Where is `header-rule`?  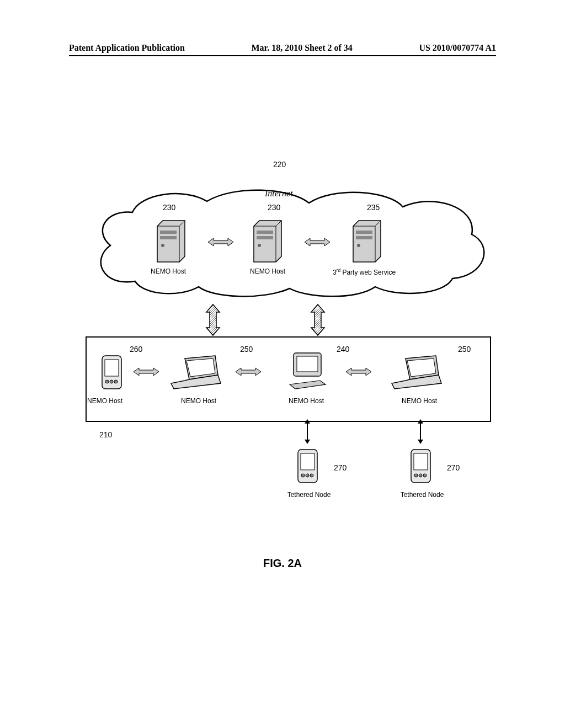 header-rule is located at coordinates (282, 56).